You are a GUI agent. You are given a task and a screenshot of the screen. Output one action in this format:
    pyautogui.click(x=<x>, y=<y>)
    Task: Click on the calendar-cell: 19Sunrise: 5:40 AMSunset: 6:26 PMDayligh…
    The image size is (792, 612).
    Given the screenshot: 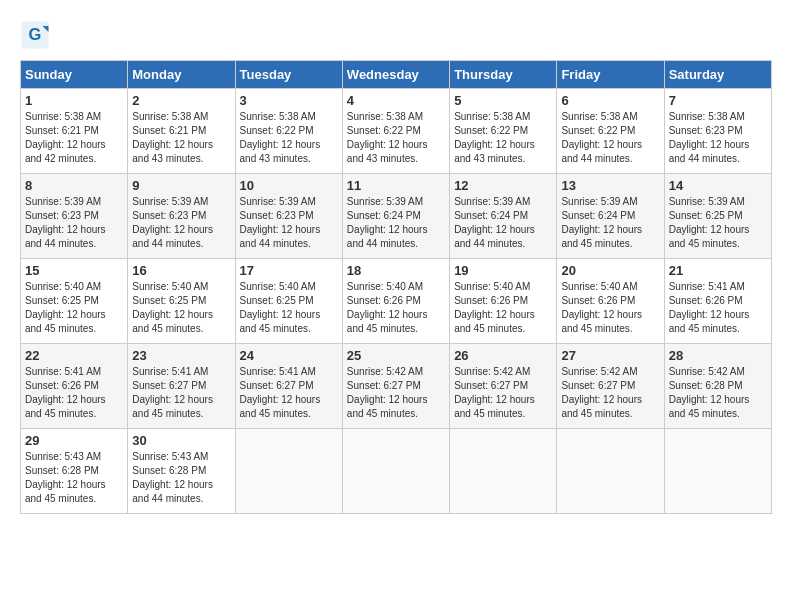 What is the action you would take?
    pyautogui.click(x=504, y=302)
    